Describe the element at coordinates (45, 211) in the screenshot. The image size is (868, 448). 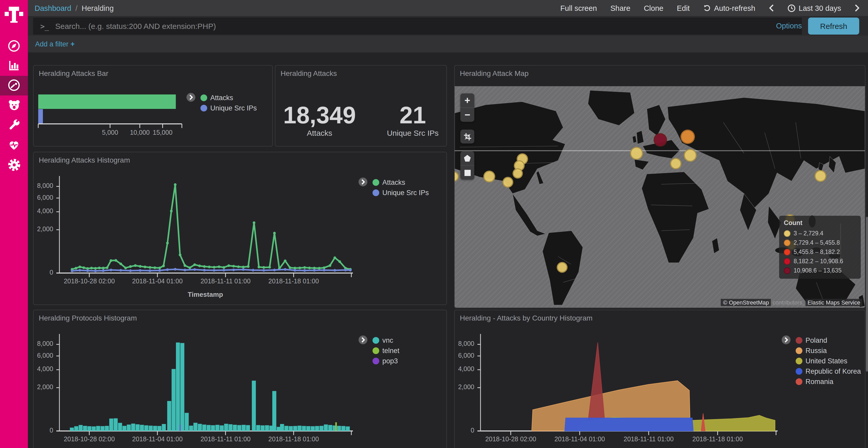
I see `axis-label: 4,000` at that location.